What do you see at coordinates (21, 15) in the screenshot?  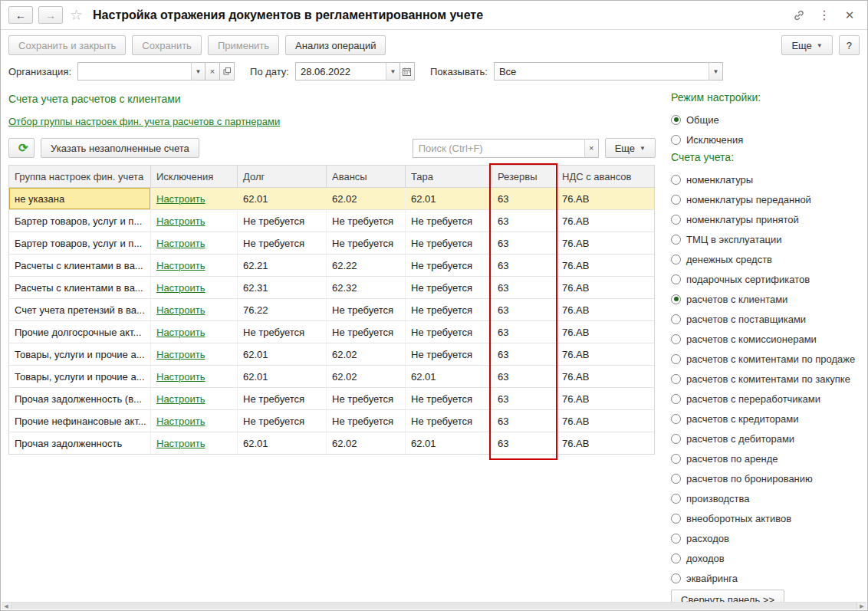 I see `back-arrow-icon: ←` at bounding box center [21, 15].